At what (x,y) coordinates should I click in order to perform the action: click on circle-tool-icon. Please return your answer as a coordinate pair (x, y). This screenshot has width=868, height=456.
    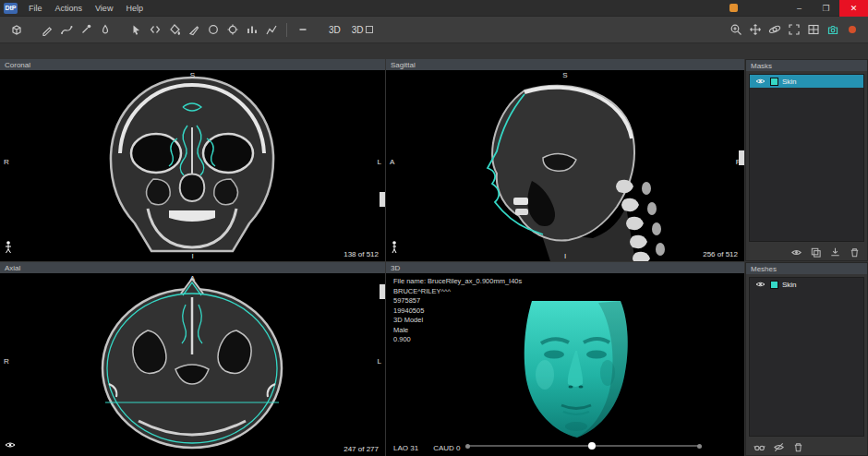
    Looking at the image, I should click on (212, 30).